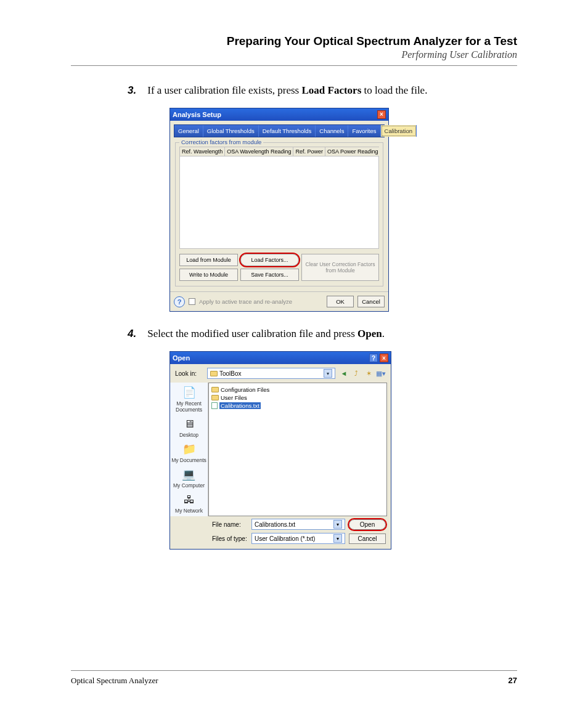 This screenshot has height=714, width=588. Describe the element at coordinates (298, 538) in the screenshot. I see `filetype-combo: User Calibration (*.txt)▾` at that location.